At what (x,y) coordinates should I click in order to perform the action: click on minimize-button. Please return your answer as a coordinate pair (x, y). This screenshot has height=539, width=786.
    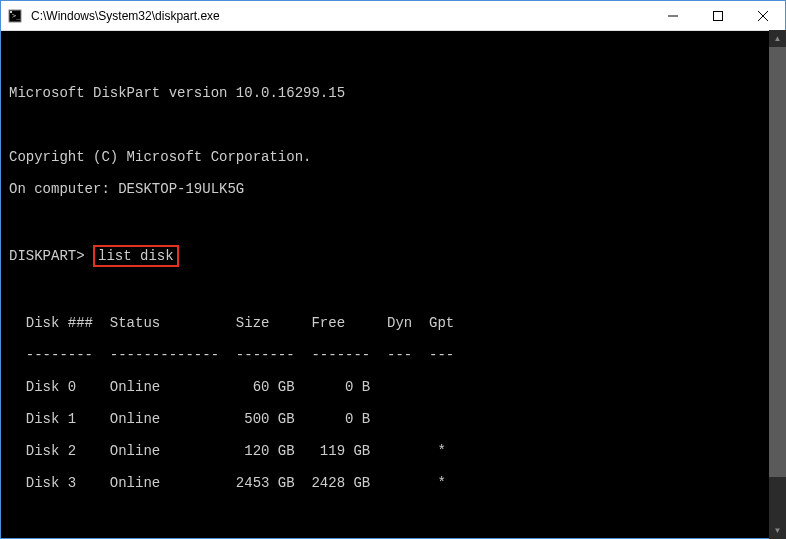
    Looking at the image, I should click on (672, 16).